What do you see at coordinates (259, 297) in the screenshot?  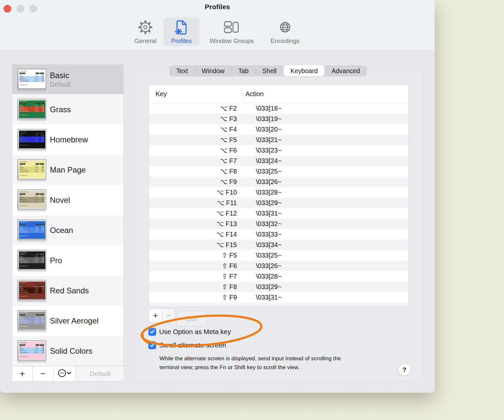 I see `action-cell: \033[31~` at bounding box center [259, 297].